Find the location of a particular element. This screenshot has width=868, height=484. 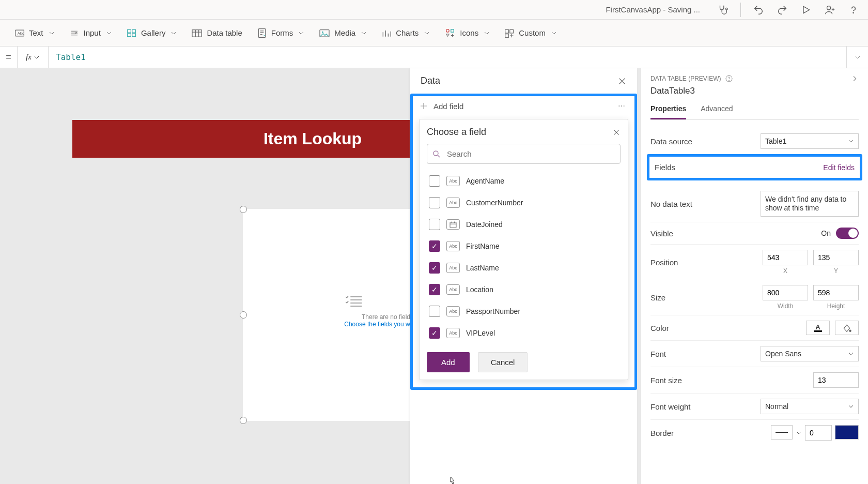

border-style-select is located at coordinates (782, 432).